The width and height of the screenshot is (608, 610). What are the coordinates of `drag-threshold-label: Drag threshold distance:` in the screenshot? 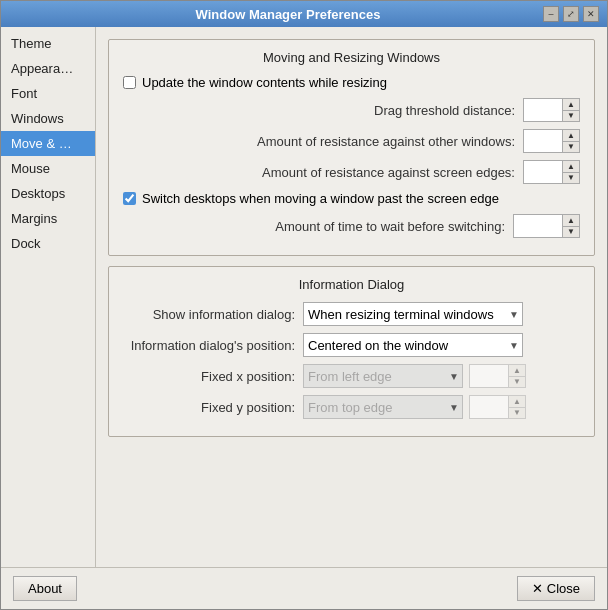 It's located at (323, 110).